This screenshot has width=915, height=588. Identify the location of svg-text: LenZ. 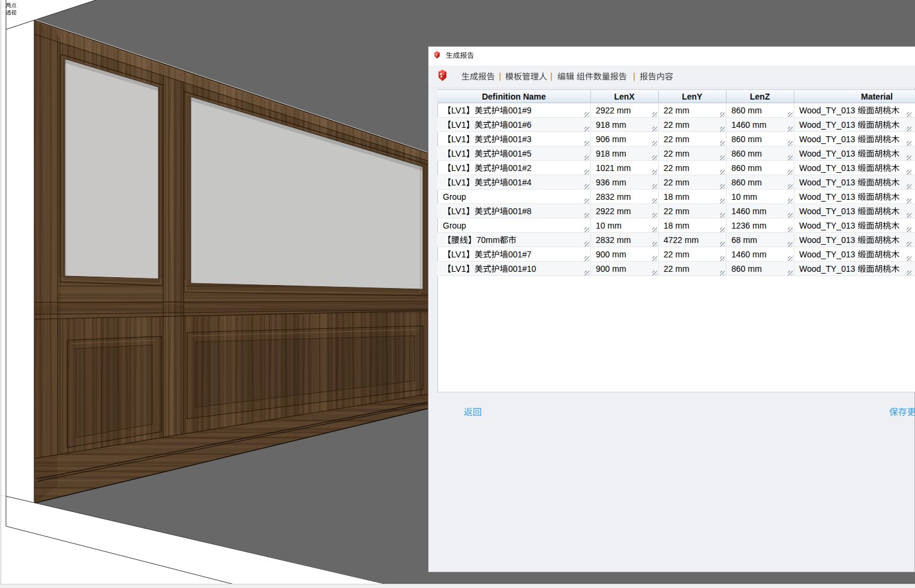
(760, 97).